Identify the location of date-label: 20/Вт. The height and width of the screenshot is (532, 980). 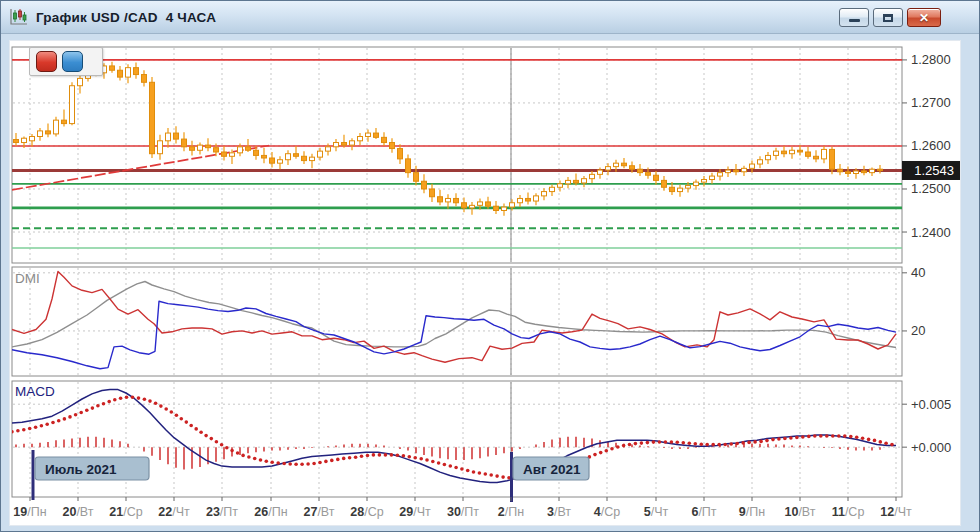
(78, 512).